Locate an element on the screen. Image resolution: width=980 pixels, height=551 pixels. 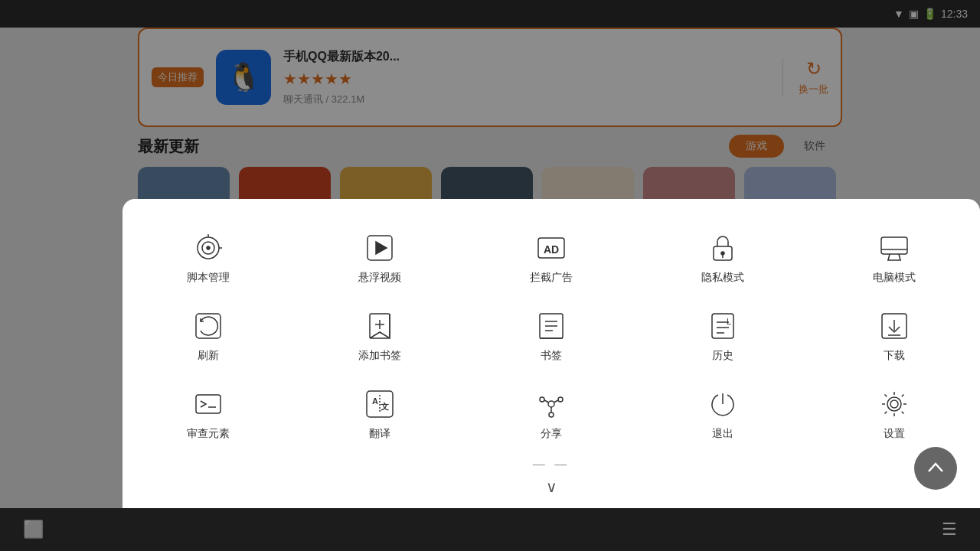
menu-label-block-ads: 拦截广告 is located at coordinates (551, 278).